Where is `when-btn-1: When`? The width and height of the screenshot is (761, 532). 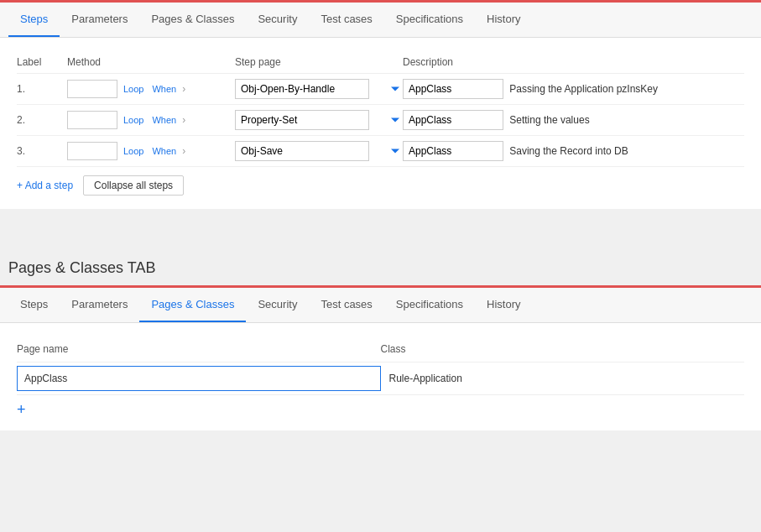 when-btn-1: When is located at coordinates (164, 89).